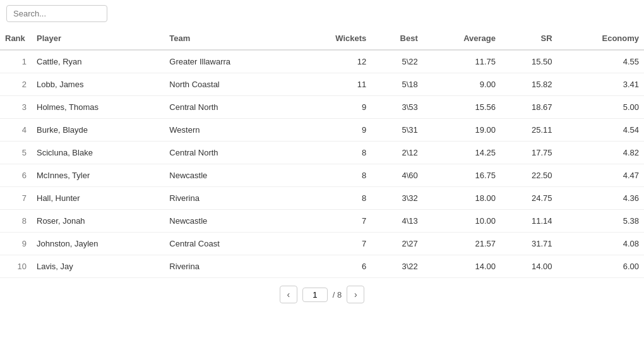 The width and height of the screenshot is (644, 352). I want to click on cell-average: 21.57, so click(462, 244).